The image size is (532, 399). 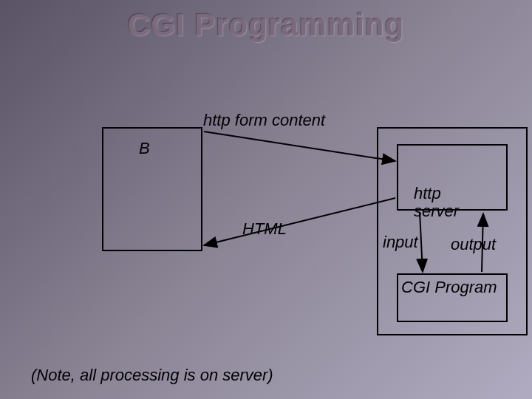 What do you see at coordinates (400, 242) in the screenshot?
I see `label-input: input` at bounding box center [400, 242].